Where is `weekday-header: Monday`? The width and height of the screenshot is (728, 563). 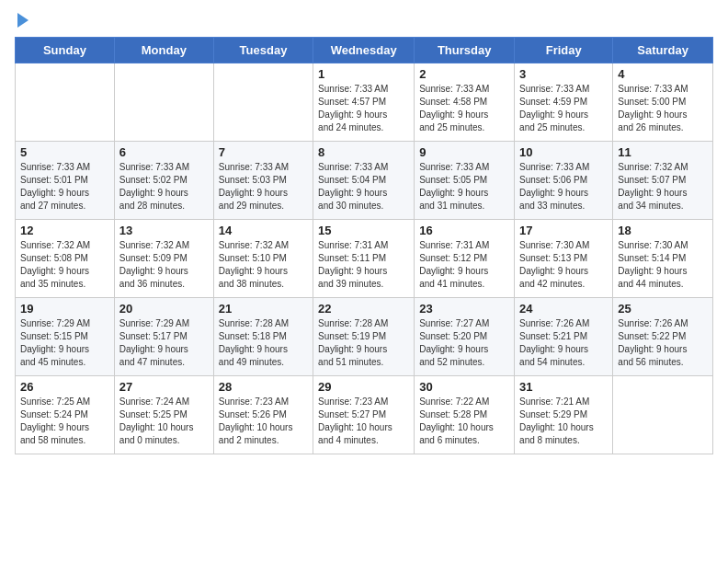
weekday-header: Monday is located at coordinates (164, 51).